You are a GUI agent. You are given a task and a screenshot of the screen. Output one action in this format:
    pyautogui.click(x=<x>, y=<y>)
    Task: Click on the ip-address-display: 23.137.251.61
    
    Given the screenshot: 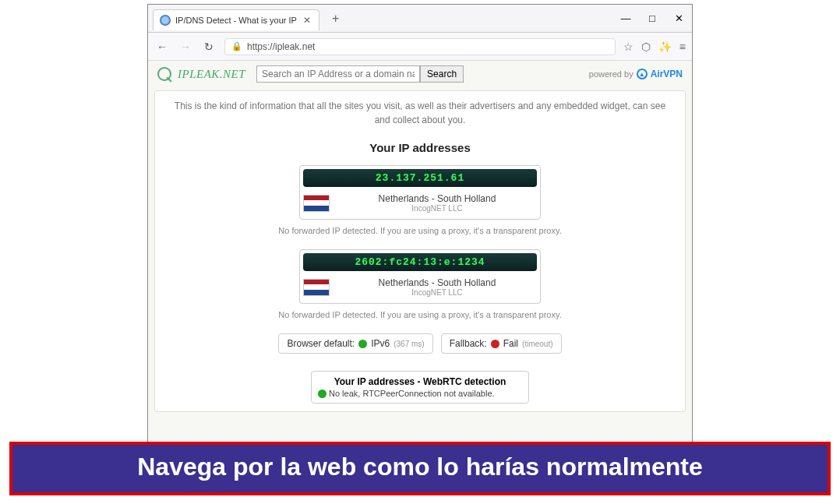 What is the action you would take?
    pyautogui.click(x=420, y=178)
    